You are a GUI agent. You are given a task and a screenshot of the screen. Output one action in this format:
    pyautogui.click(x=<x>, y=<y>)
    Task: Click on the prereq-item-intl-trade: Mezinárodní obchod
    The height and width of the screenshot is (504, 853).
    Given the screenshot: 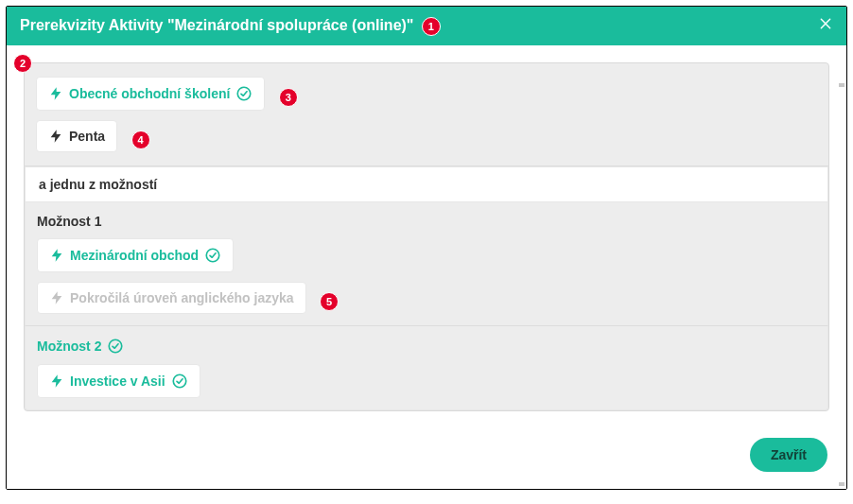 What is the action you would take?
    pyautogui.click(x=135, y=255)
    